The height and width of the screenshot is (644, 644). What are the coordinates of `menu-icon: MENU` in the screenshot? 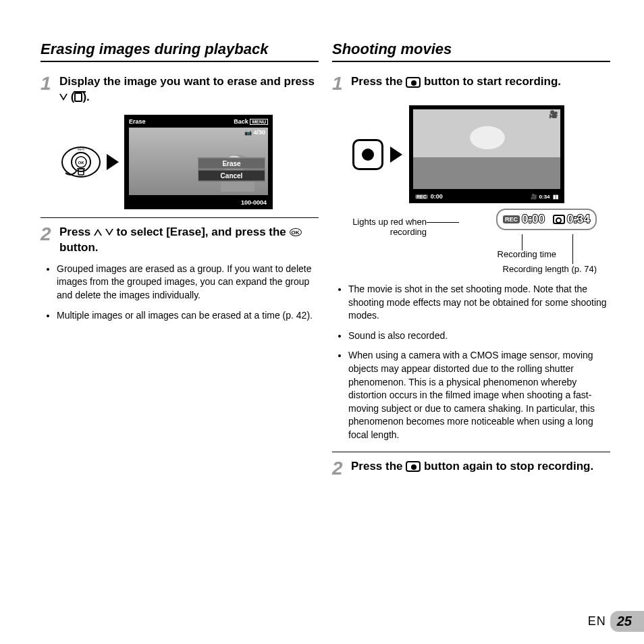 It's located at (259, 122).